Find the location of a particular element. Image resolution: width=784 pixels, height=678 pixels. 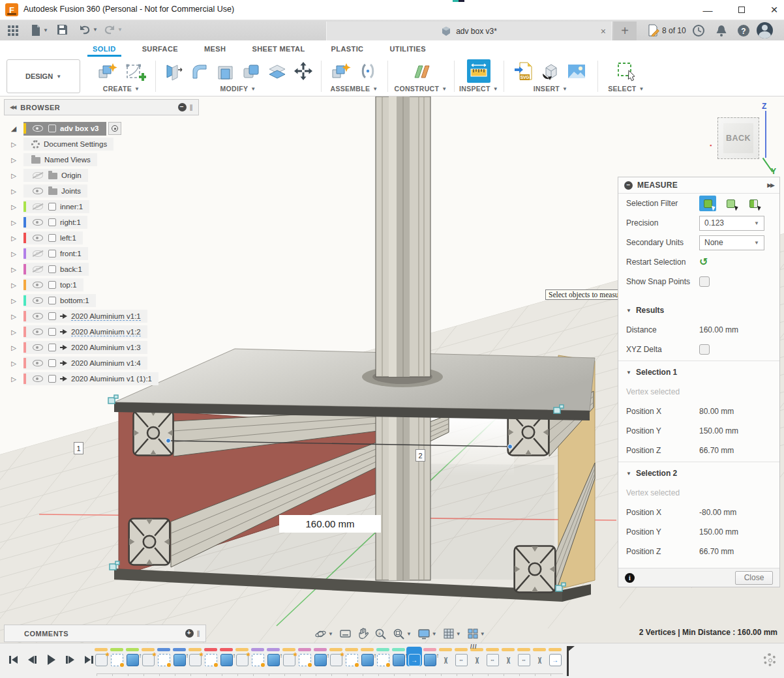

play-button is located at coordinates (51, 660).